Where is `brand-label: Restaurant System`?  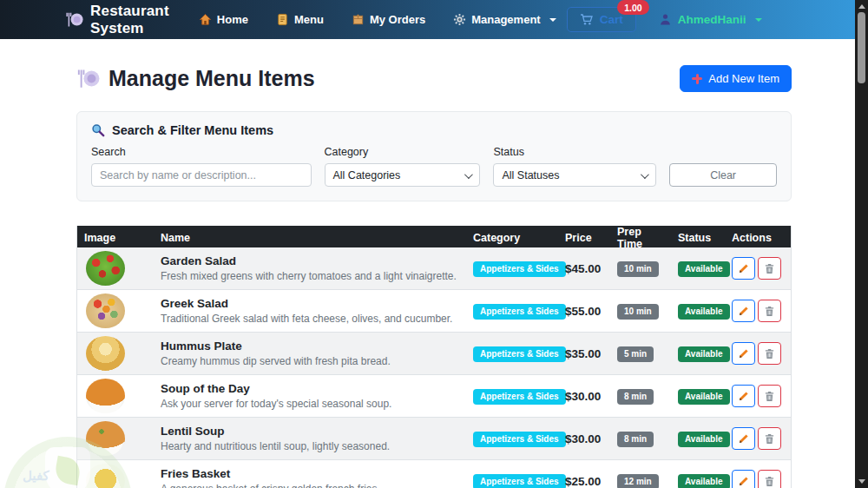
brand-label: Restaurant System is located at coordinates (130, 20).